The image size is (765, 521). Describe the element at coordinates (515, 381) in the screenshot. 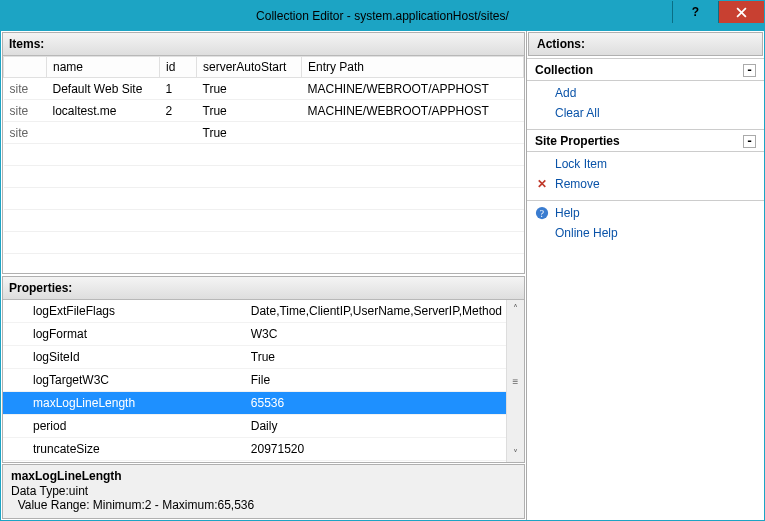

I see `properties-scrollbar: ˄ ≡ ˅` at that location.